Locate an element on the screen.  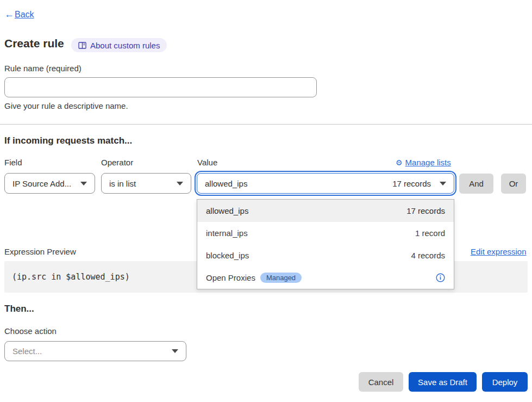
about-badge-label: About custom rules is located at coordinates (125, 46).